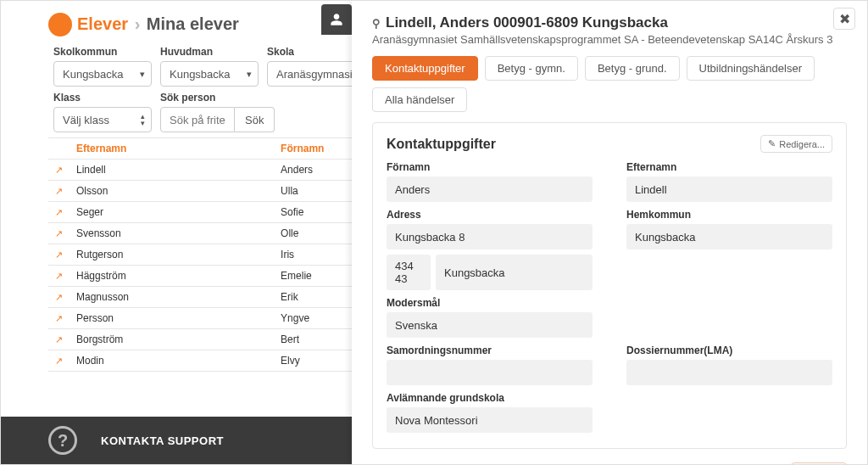 This screenshot has height=465, width=868. I want to click on cell-efternamn: Borgström, so click(171, 339).